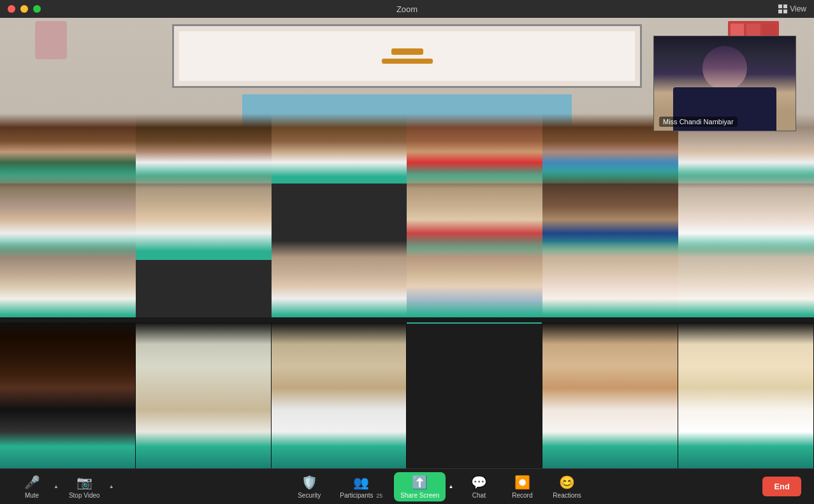  What do you see at coordinates (84, 496) in the screenshot?
I see `stop-video-label: Stop Video` at bounding box center [84, 496].